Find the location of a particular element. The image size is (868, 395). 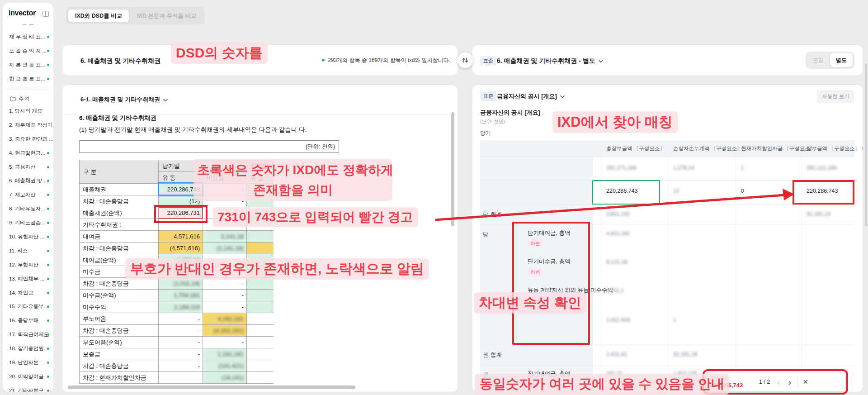

cell-value: 1,811,1 is located at coordinates (615, 290).